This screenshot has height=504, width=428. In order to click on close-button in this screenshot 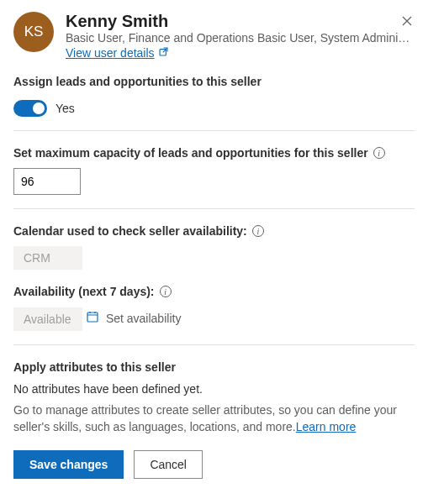, I will do `click(407, 22)`.